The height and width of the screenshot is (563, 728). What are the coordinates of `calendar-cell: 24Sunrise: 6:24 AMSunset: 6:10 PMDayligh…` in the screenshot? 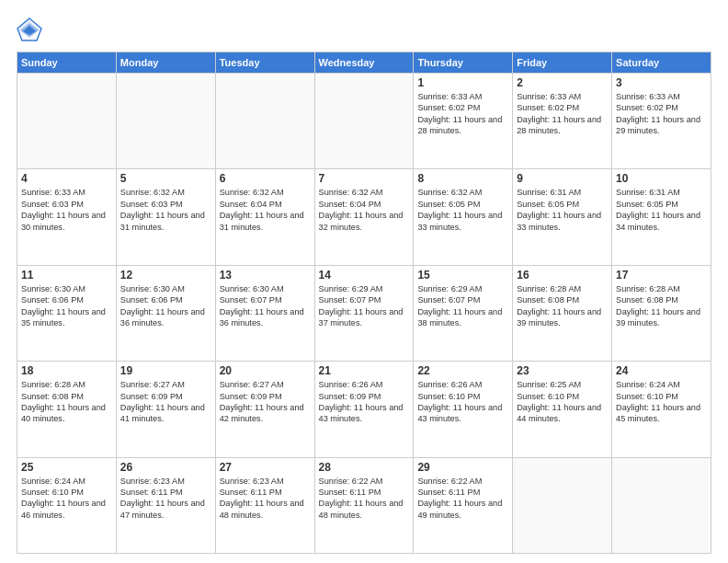 It's located at (662, 409).